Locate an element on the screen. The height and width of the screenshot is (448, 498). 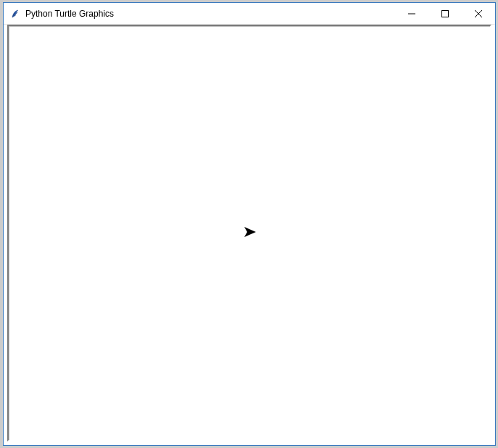
minimize-icon is located at coordinates (412, 14).